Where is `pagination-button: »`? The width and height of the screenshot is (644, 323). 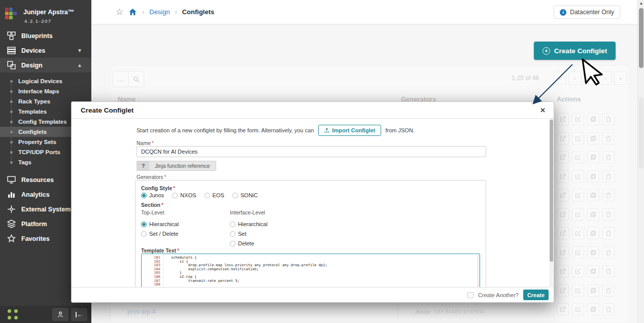 pagination-button: » is located at coordinates (621, 78).